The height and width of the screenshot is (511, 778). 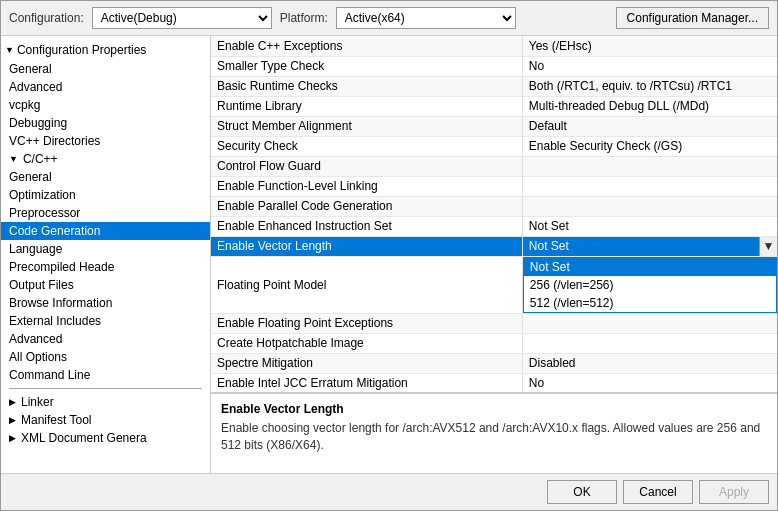 What do you see at coordinates (650, 285) in the screenshot?
I see `vector-length-dropdown: Not Set 256 (/vlen=256) 512 (/vlen=512)` at bounding box center [650, 285].